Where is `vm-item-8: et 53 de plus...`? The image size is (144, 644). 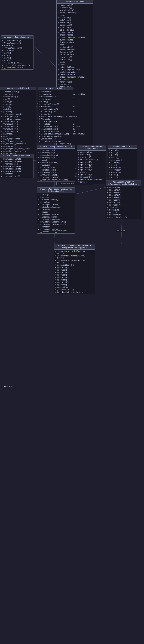
vm-item-8: et 53 de plus... is located at coordinates (56, 112).